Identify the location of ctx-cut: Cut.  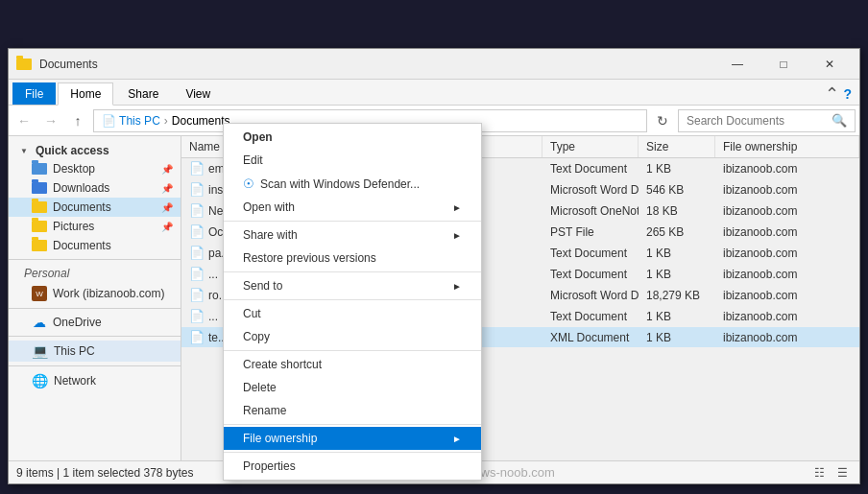
(352, 314).